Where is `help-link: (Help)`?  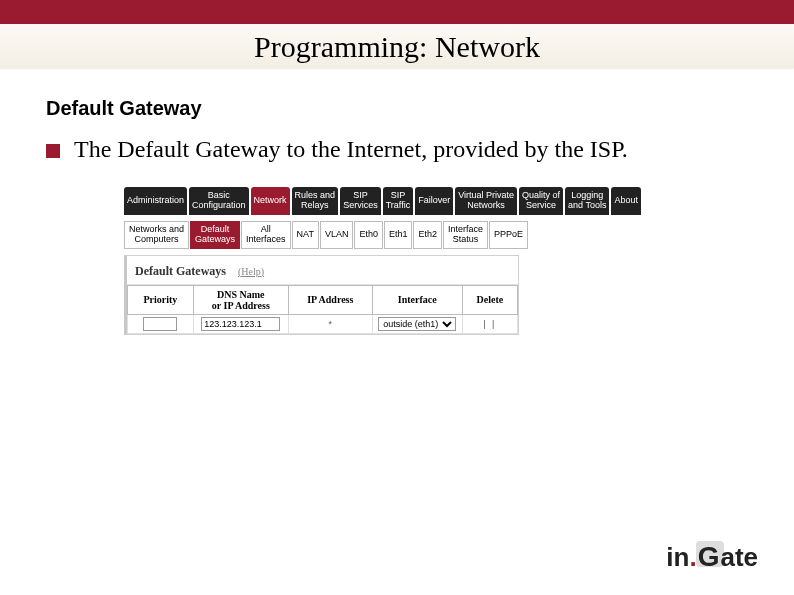
help-link: (Help) is located at coordinates (251, 272).